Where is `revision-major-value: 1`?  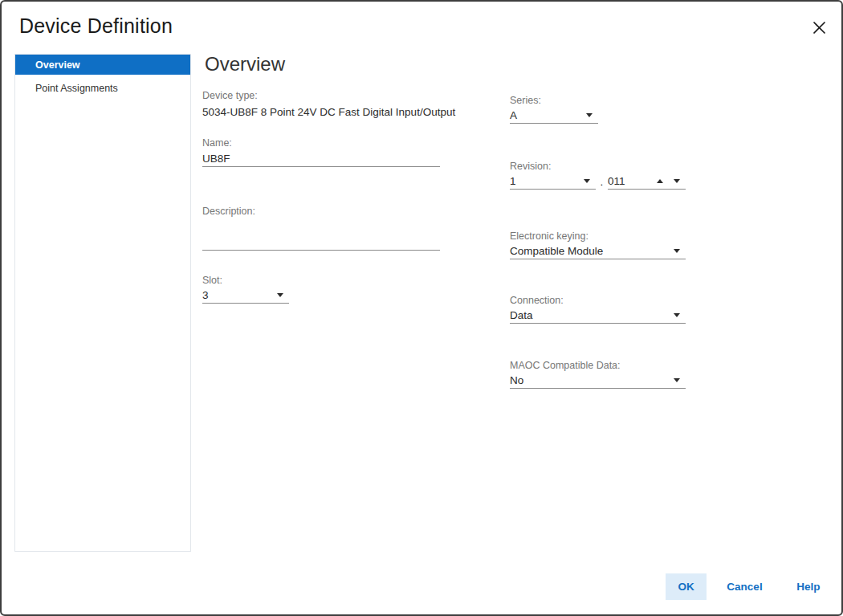 revision-major-value: 1 is located at coordinates (513, 182).